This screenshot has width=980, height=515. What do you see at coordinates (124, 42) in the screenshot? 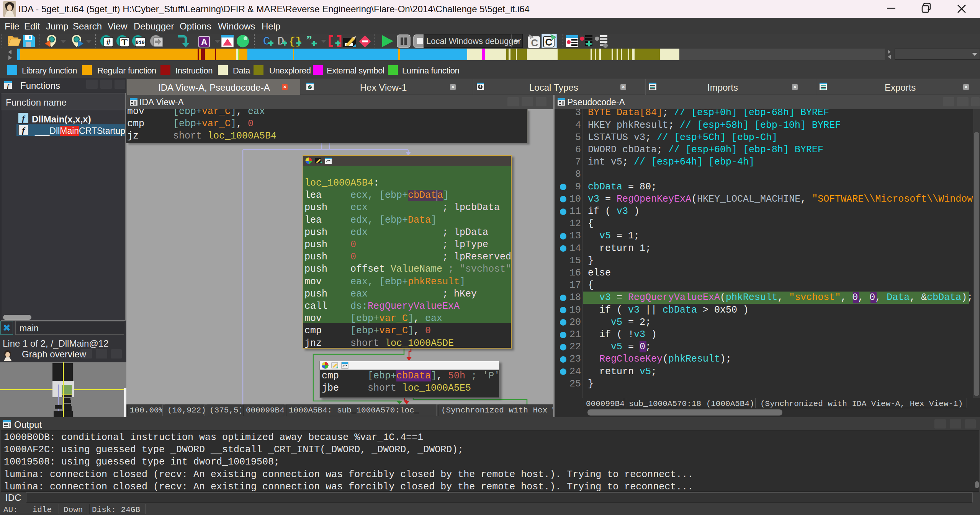
I see `svg-text: T` at bounding box center [124, 42].